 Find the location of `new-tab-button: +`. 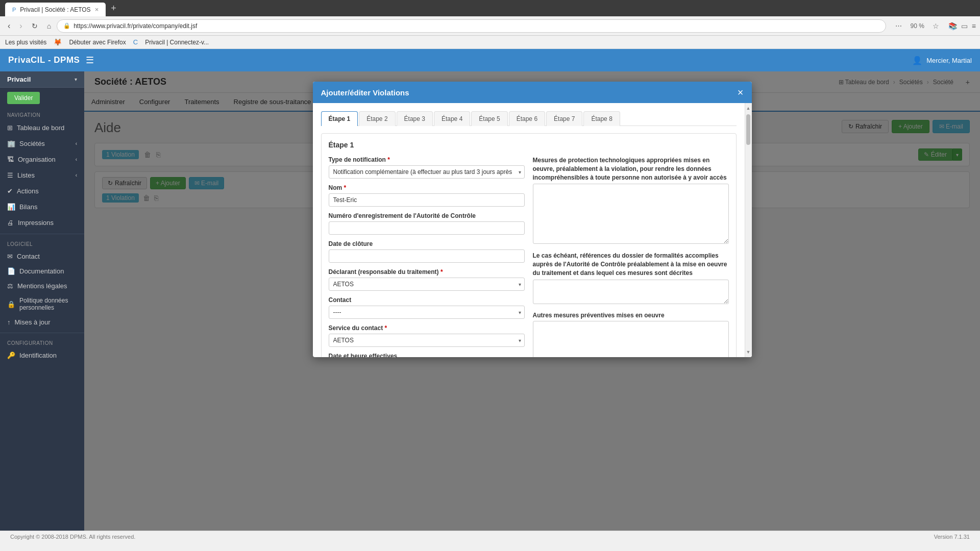

new-tab-button: + is located at coordinates (113, 8).